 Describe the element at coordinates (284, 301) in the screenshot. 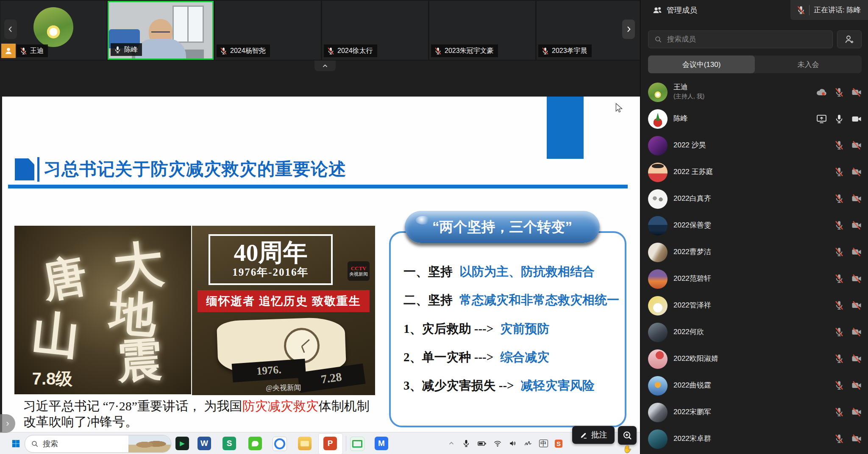

I see `memorial-banner: 缅怀逝者 追忆历史 致敬重生` at that location.